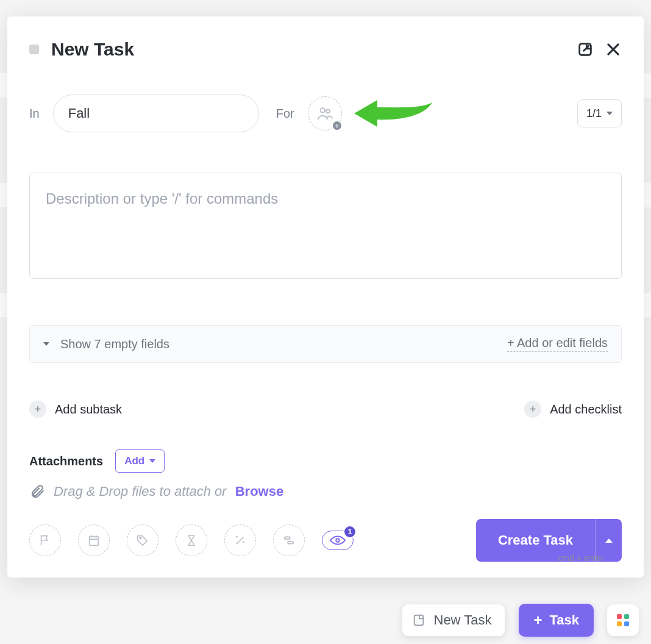 Image resolution: width=651 pixels, height=644 pixels. What do you see at coordinates (600, 113) in the screenshot?
I see `task-count-dropdown: 1/1` at bounding box center [600, 113].